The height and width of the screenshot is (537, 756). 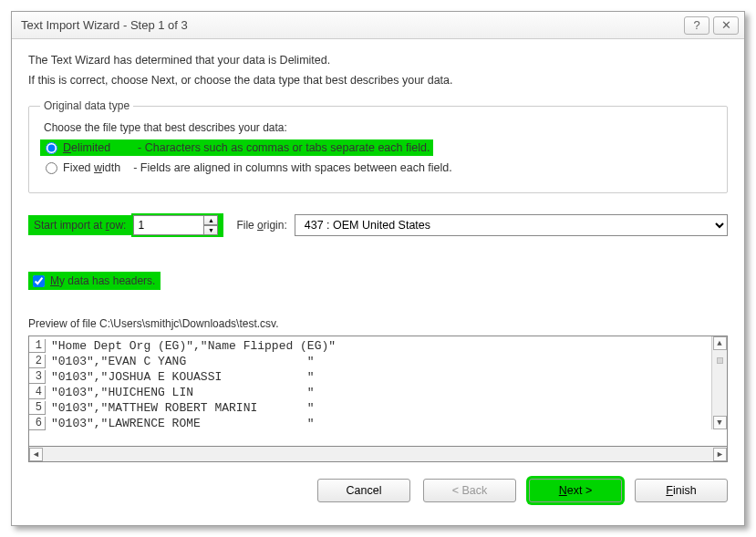 What do you see at coordinates (370, 377) in the screenshot?
I see `preview-row: 3"0103","JOSHUA E KOUASSI "` at bounding box center [370, 377].